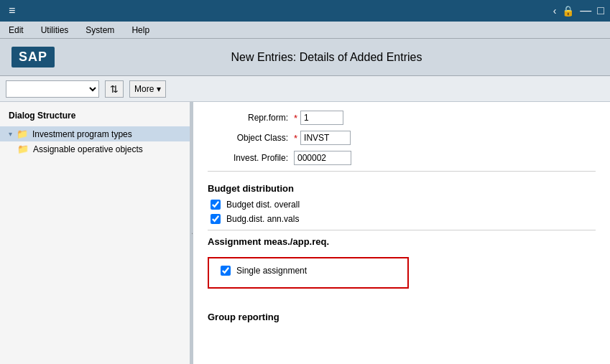 The image size is (610, 364). I want to click on invest-profile-input, so click(323, 158).